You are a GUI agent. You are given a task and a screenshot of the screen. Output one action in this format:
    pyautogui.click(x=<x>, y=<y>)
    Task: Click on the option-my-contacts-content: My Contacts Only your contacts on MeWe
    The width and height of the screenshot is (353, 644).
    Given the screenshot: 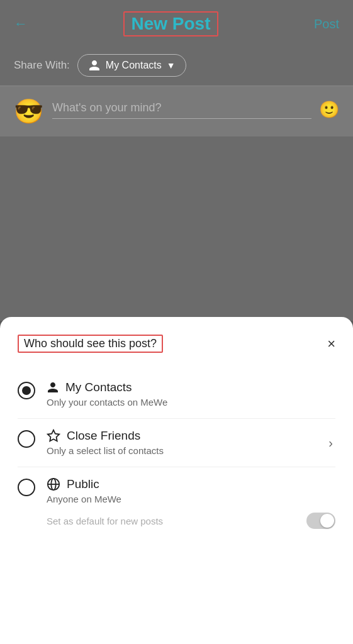 What is the action you would take?
    pyautogui.click(x=191, y=394)
    